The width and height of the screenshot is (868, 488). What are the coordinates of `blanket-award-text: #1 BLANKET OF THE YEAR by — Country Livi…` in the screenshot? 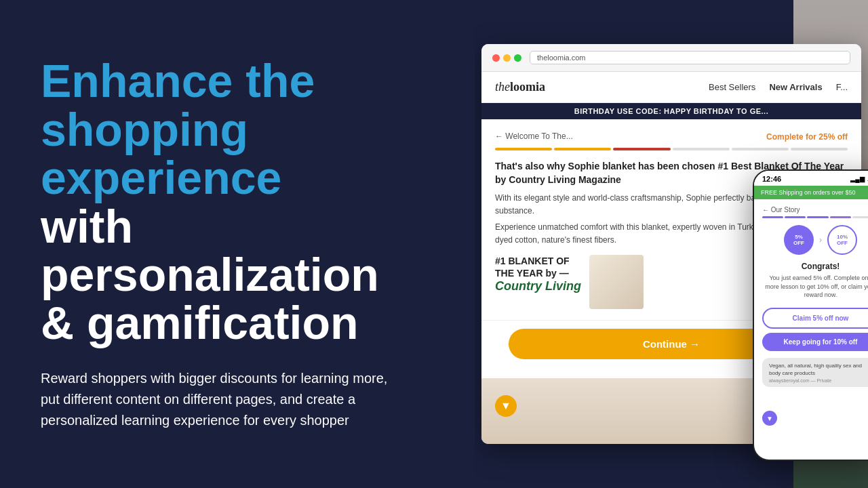 It's located at (538, 274).